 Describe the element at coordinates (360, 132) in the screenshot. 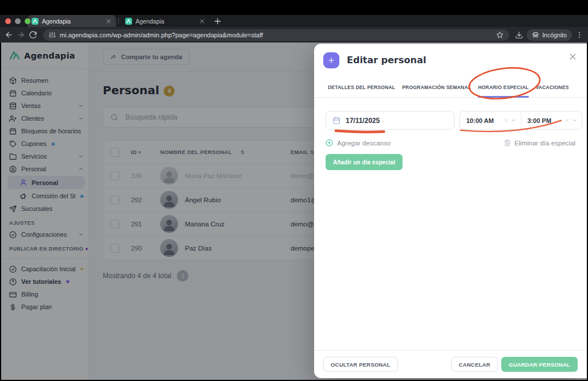

I see `annotation-underline-date` at that location.